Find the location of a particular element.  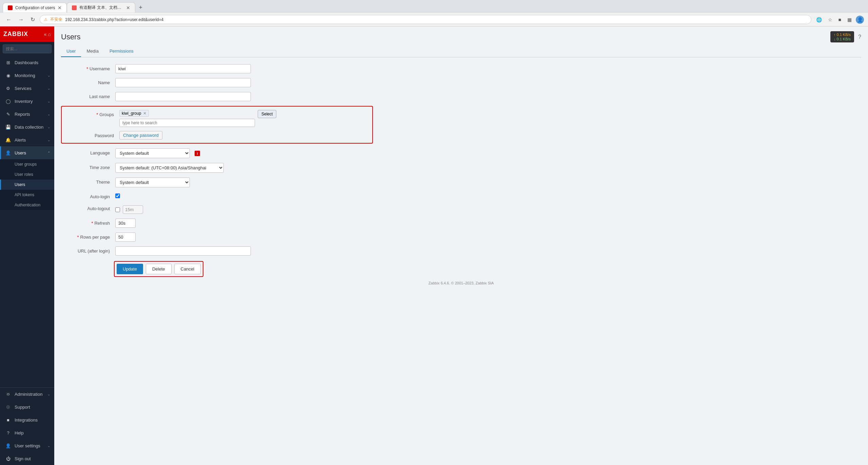

autologin-label: Auto-login is located at coordinates (88, 196).